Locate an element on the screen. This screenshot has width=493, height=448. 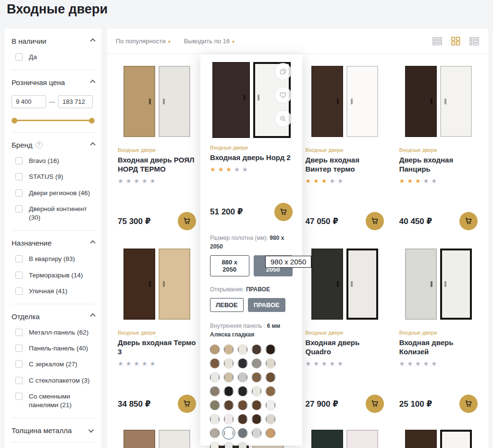
product-card: Входные двери Дверь входная Винтер термо… is located at coordinates (345, 147).